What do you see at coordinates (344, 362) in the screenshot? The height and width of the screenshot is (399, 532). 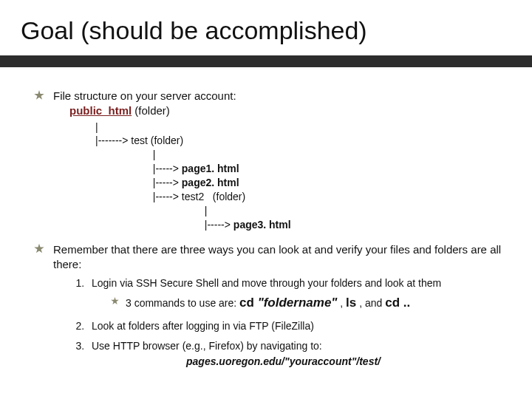 I see `url-line: pages.uoregon.edu/"youraccount"/test/` at bounding box center [344, 362].